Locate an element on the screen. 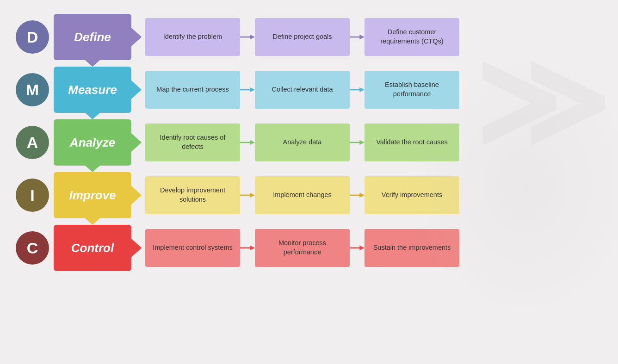 The image size is (618, 364). circle-control: C is located at coordinates (32, 248).